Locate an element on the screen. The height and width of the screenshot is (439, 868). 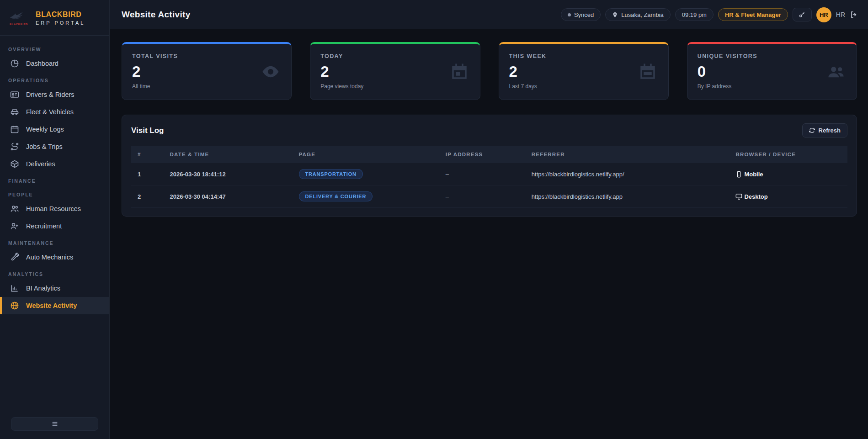
table-row: 2 2026-03-30 04:14:47 DELIVERY & COURIER… is located at coordinates (489, 196).